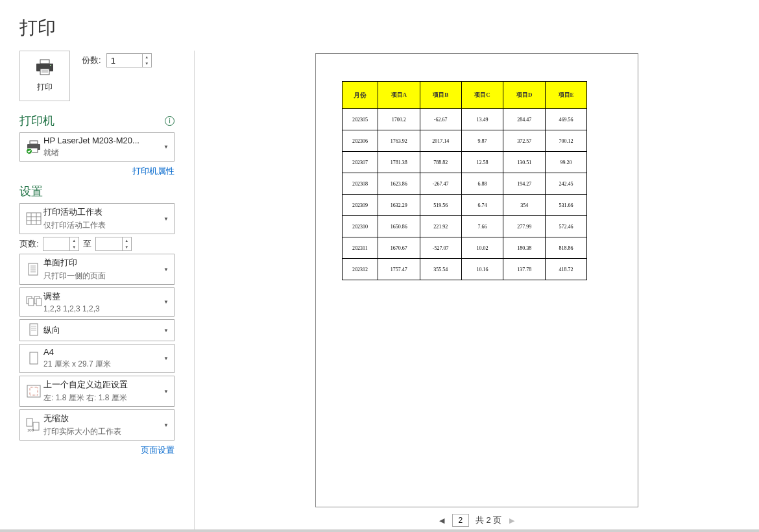  What do you see at coordinates (477, 521) in the screenshot?
I see `page-navigation: ◀ 共 2 页 ▶` at bounding box center [477, 521].